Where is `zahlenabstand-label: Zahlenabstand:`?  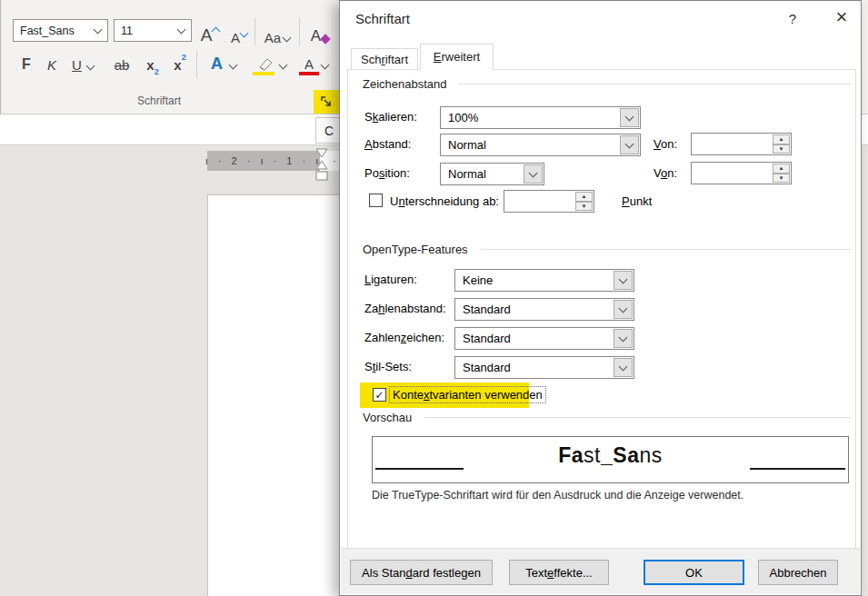
zahlenabstand-label: Zahlenabstand: is located at coordinates (405, 309).